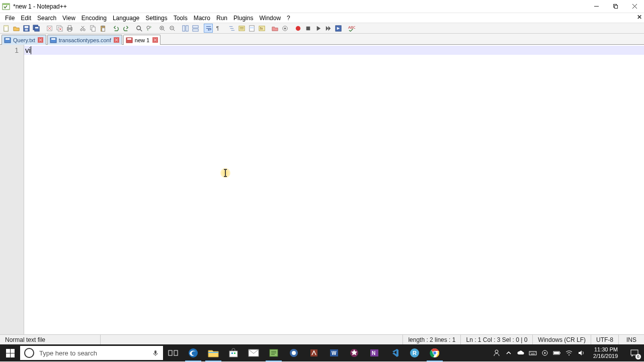 This screenshot has width=644, height=362. I want to click on close-all-button, so click(59, 28).